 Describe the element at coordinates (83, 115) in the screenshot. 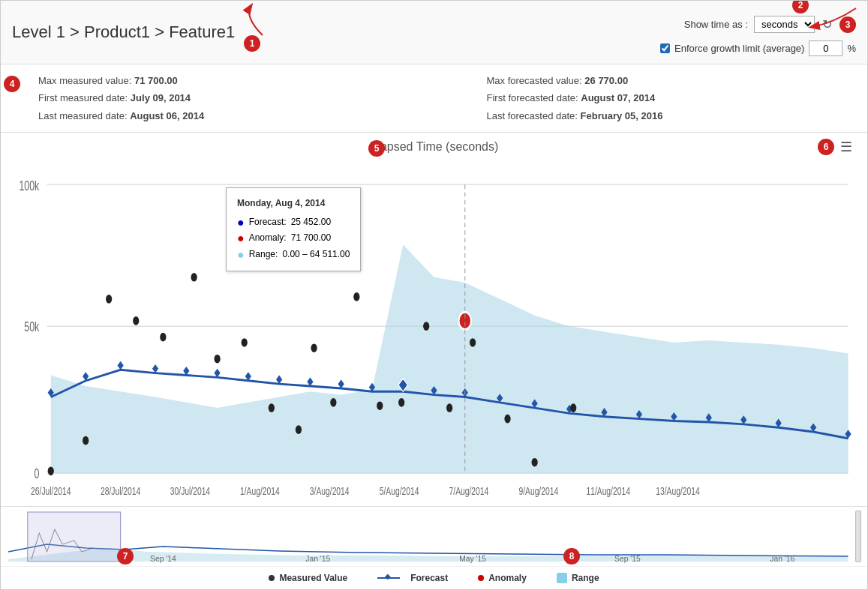

I see `last-measured-label: Last measured date:` at that location.